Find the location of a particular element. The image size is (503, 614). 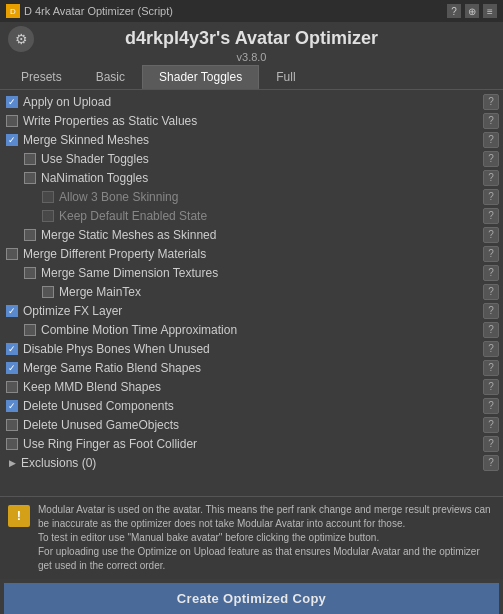

row-nanimation-toggles: NaNimation Toggles ? is located at coordinates (252, 178).